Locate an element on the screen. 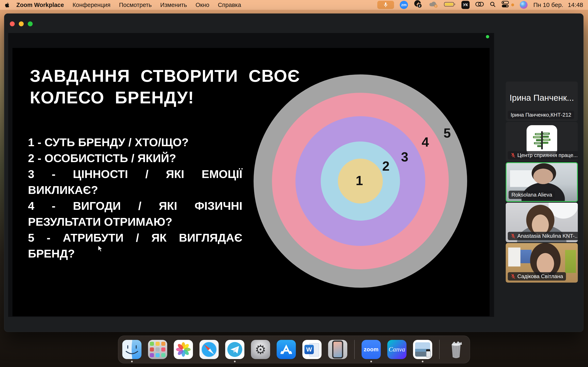 This screenshot has height=367, width=588. participant-tile-4: Садікова Світлана is located at coordinates (542, 263).